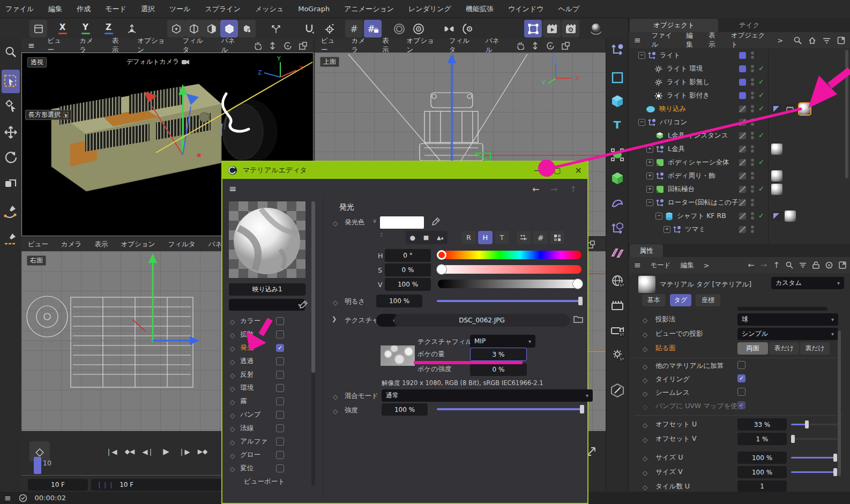 The height and width of the screenshot is (504, 850). I want to click on channel-reflectance: 反射, so click(267, 375).